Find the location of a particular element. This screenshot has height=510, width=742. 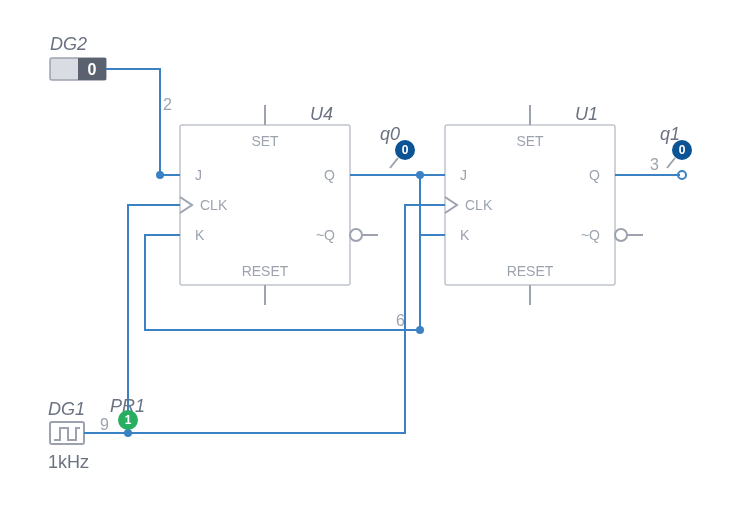

u4-pin-k: K is located at coordinates (200, 235).